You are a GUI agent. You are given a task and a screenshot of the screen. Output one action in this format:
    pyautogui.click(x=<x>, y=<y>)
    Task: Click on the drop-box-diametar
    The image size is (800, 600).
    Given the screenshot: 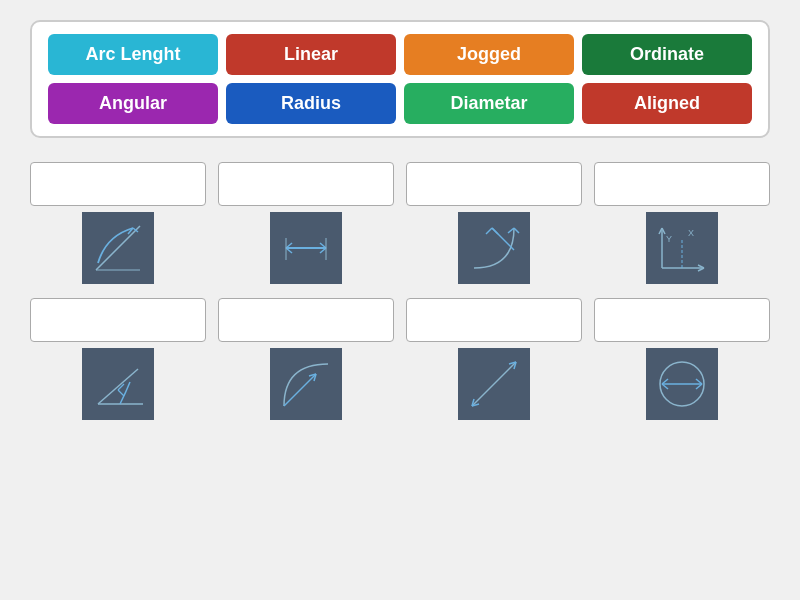 What is the action you would take?
    pyautogui.click(x=494, y=320)
    